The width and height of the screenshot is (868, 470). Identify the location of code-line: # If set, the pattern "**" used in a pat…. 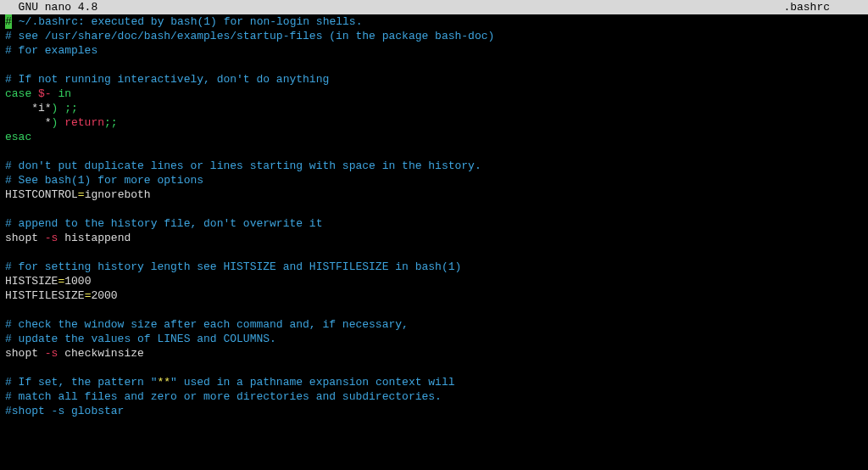
(434, 382).